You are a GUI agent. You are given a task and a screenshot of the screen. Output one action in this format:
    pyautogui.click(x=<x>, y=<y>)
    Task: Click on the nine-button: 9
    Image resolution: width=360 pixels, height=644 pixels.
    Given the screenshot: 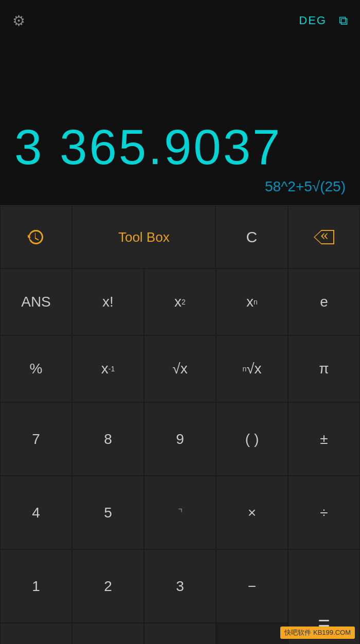 What is the action you would take?
    pyautogui.click(x=180, y=439)
    